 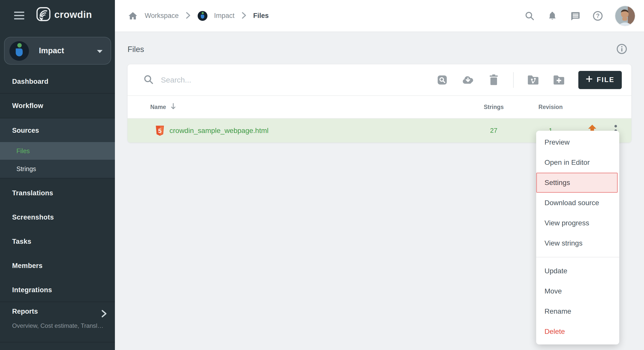 What do you see at coordinates (100, 51) in the screenshot?
I see `chevron-down-icon` at bounding box center [100, 51].